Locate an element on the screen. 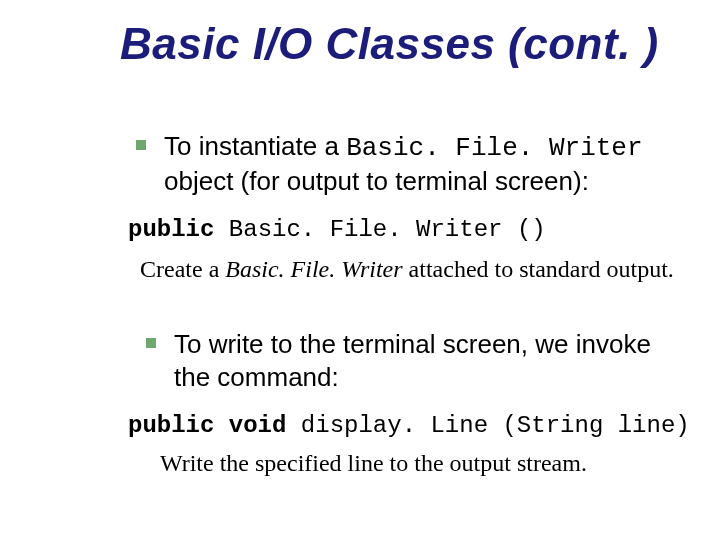 Image resolution: width=720 pixels, height=540 pixels. slide-title: Basic I/O Classes (cont. ) is located at coordinates (390, 44).